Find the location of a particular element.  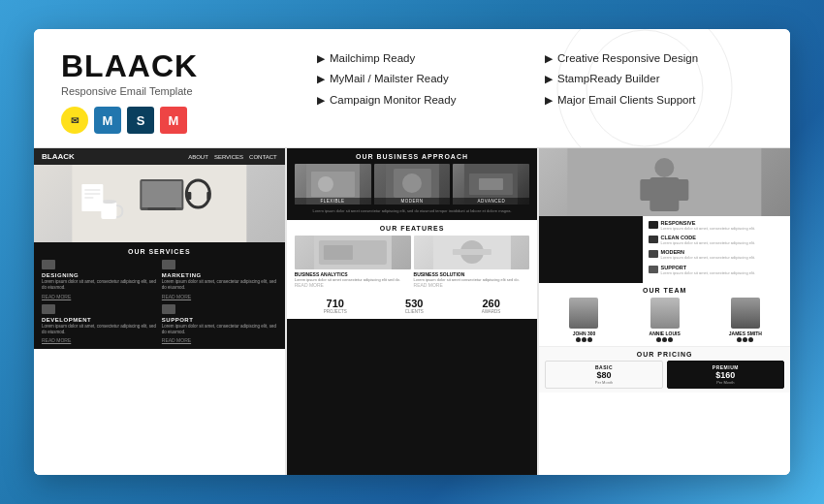

approach-images: FLEXIBLE MODERN is located at coordinates (413, 184).